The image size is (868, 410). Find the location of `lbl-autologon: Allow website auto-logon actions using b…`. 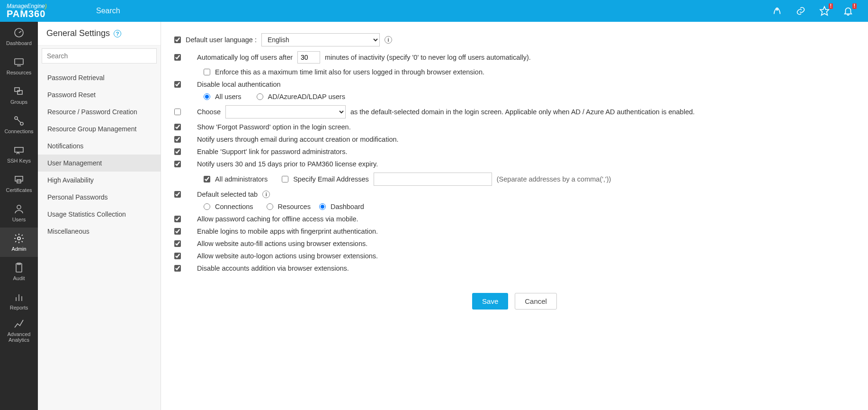

lbl-autologon: Allow website auto-logon actions using b… is located at coordinates (287, 256).